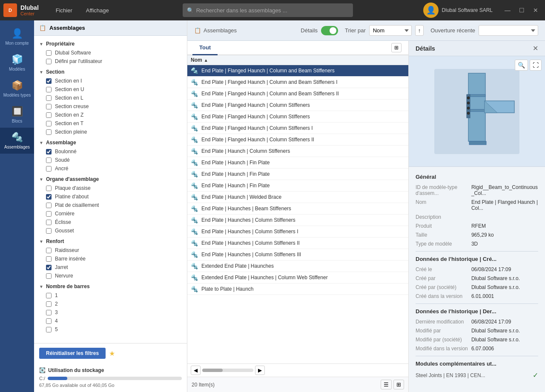 The height and width of the screenshot is (392, 545). Describe the element at coordinates (111, 169) in the screenshot. I see `filter-item-ancre: Ancré` at that location.